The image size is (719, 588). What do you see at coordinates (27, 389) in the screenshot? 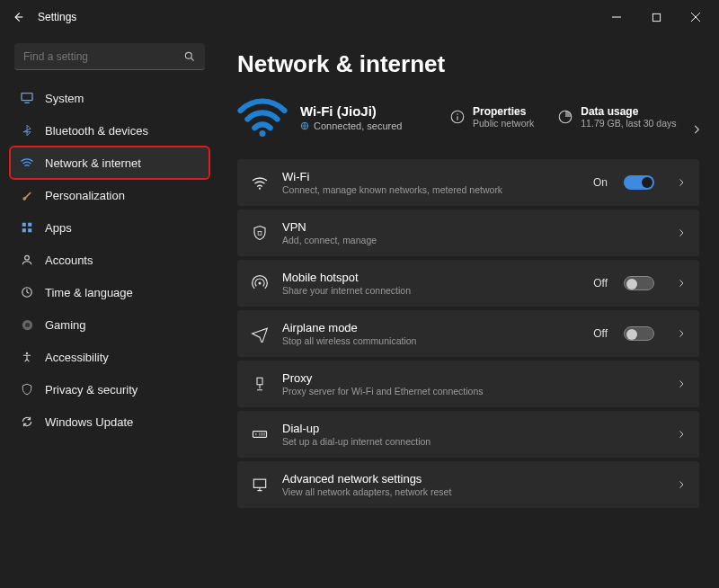
I see `shield-icon` at bounding box center [27, 389].